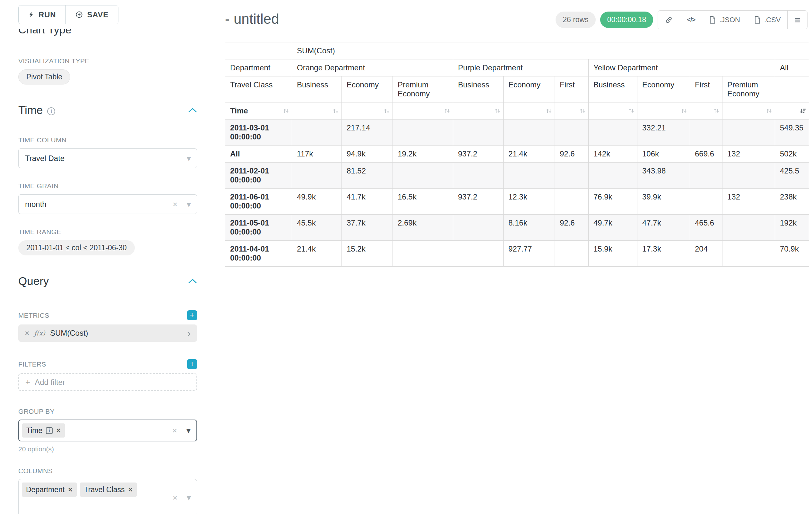  What do you see at coordinates (108, 333) in the screenshot?
I see `metric-item: × ƒ(x) SUM(Cost) ›` at bounding box center [108, 333].